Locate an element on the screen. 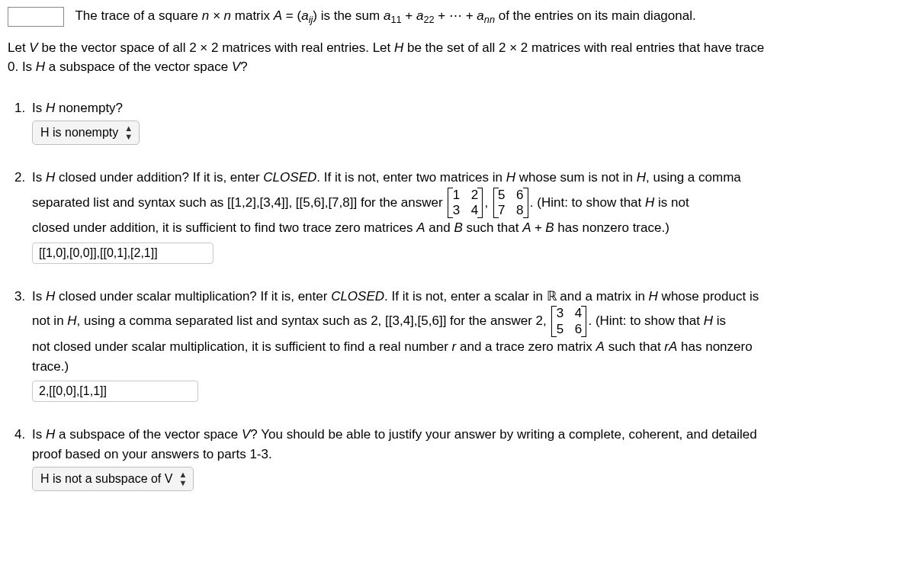  problem-statement: Let V be the vector space of all 2 × 2 m… is located at coordinates (458, 58).